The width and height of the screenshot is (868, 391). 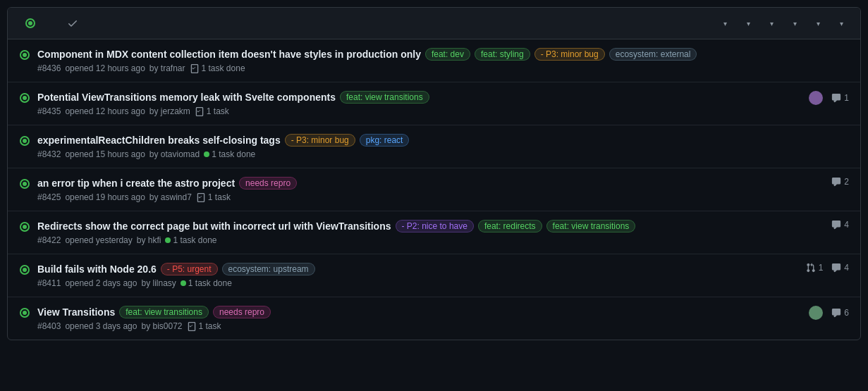 I want to click on issue-title: an error tip when i create the astro pro…, so click(x=136, y=183).